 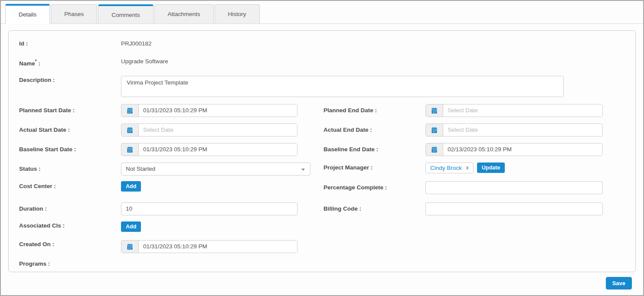 I want to click on actual-end-input, so click(x=523, y=130).